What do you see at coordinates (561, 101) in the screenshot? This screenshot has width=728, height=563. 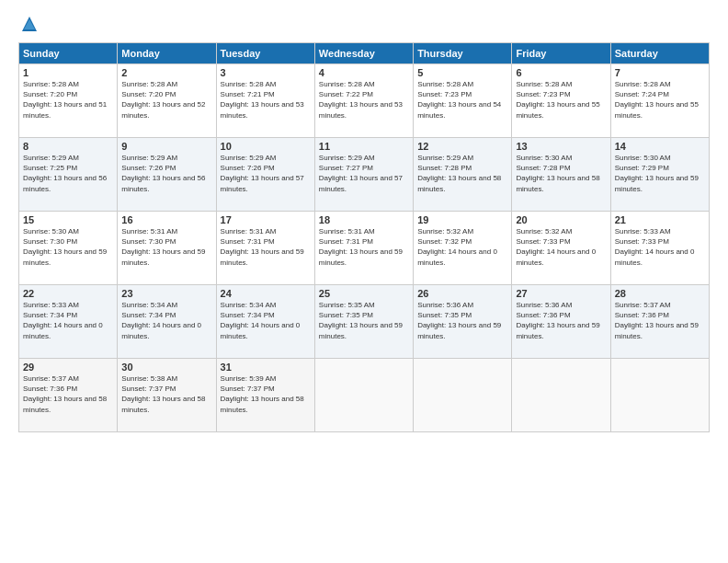 I see `day-cell: 6Sunrise: 5:28 AMSunset: 7:23 PMDaylight…` at bounding box center [561, 101].